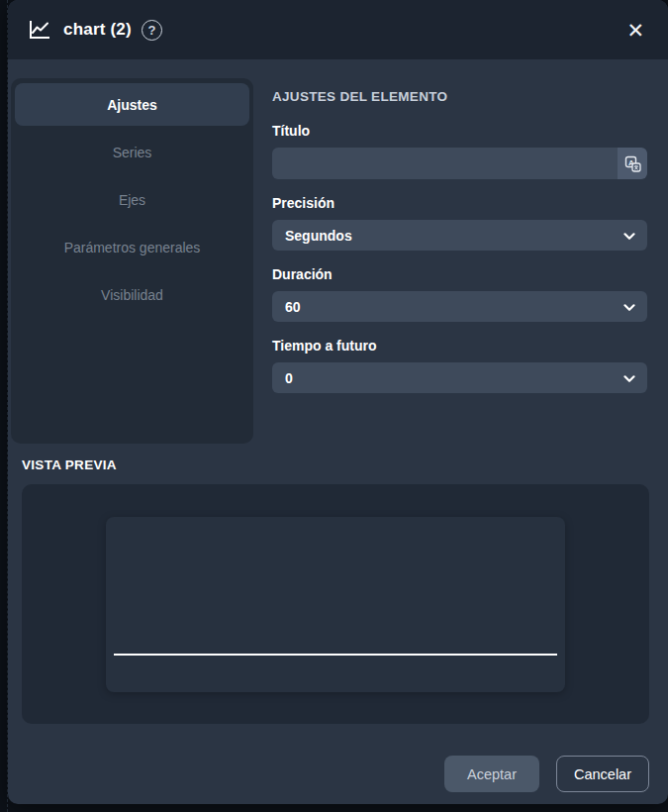  What do you see at coordinates (69, 465) in the screenshot?
I see `preview-section-title: VISTA PREVIA` at bounding box center [69, 465].